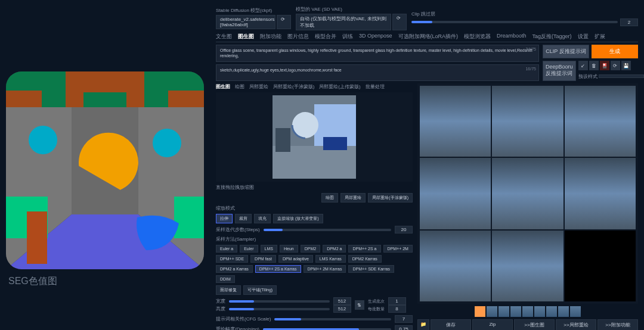 The height and width of the screenshot is (330, 644). I want to click on sampler-dpmpp2mkarras: DPM++ 2M Karras, so click(325, 269).